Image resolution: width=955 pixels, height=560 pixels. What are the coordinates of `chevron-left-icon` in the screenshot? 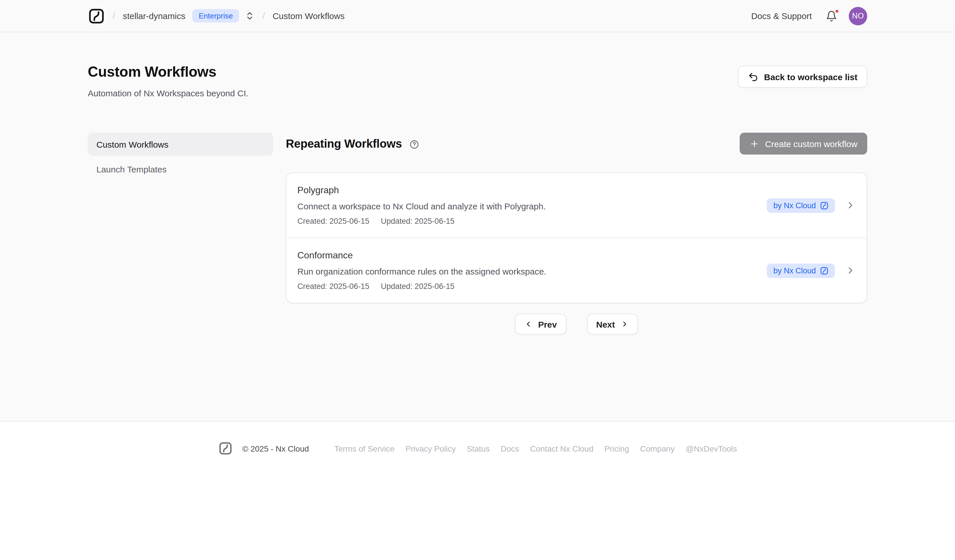 It's located at (528, 324).